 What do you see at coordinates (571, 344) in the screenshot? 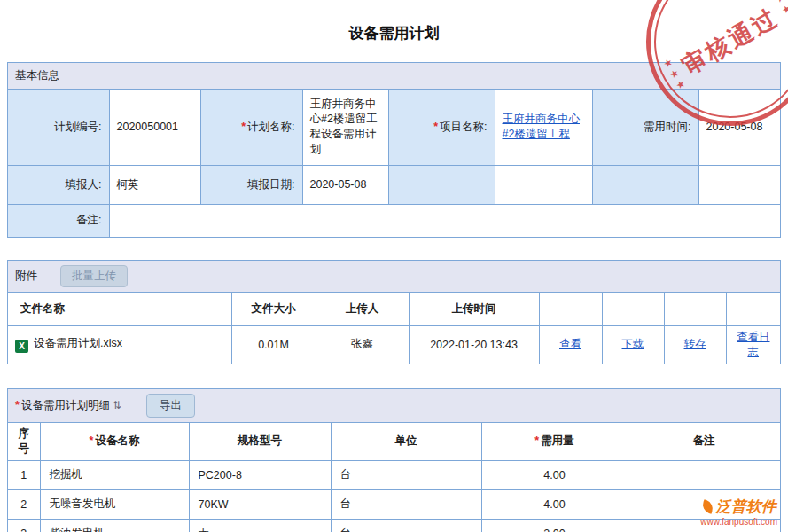
I see `view-cell: 查看` at bounding box center [571, 344].